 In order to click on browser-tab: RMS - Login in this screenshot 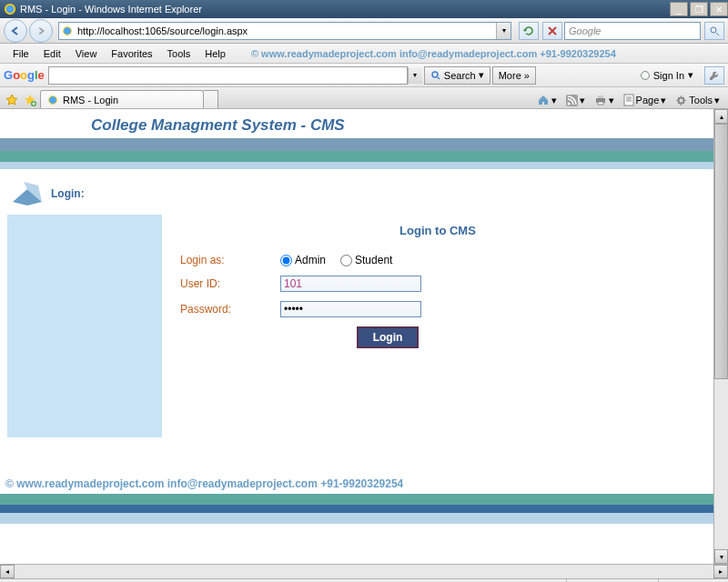, I will do `click(122, 99)`.